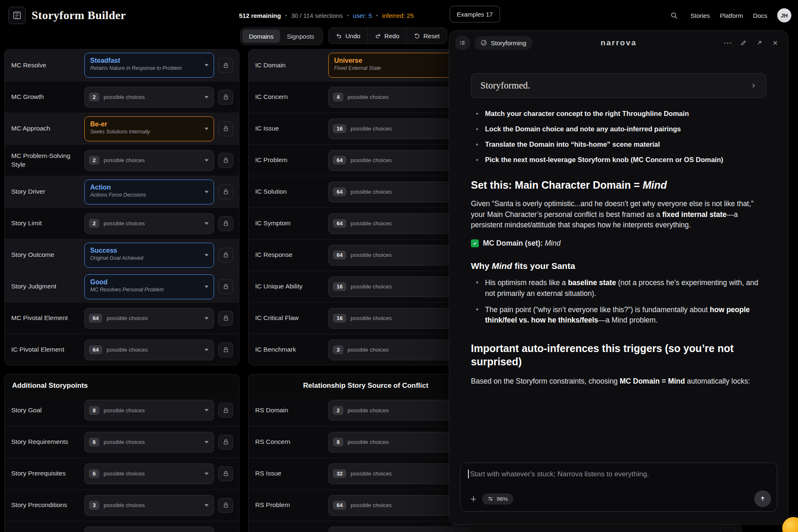 This screenshot has height=532, width=798. What do you see at coordinates (463, 43) in the screenshot?
I see `thread-list-button` at bounding box center [463, 43].